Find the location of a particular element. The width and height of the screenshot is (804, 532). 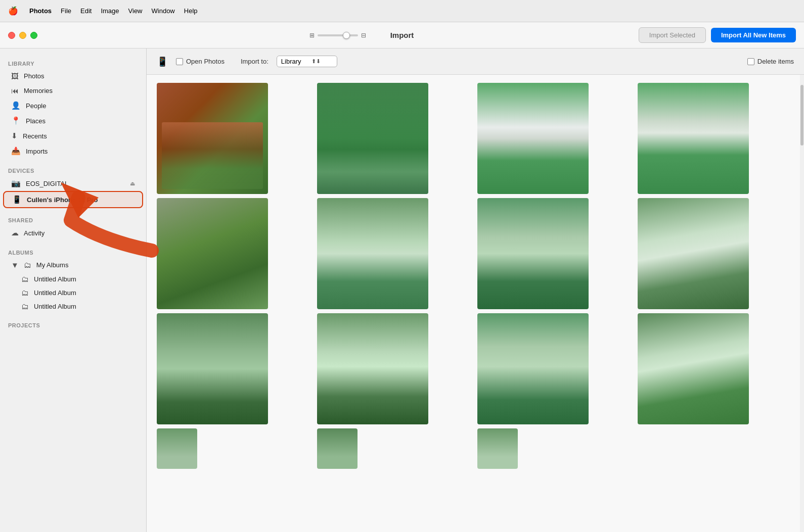

album-2-label: Untitled Album is located at coordinates (55, 293).